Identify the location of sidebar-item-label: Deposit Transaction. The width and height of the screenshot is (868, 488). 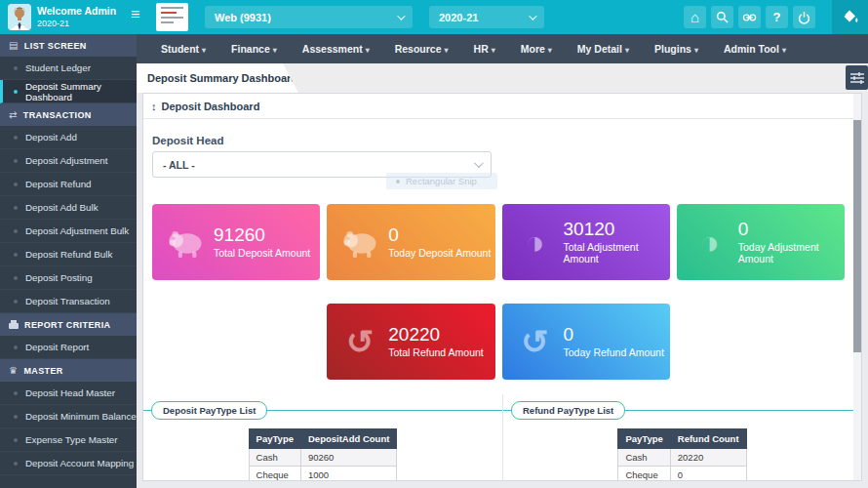
(68, 301).